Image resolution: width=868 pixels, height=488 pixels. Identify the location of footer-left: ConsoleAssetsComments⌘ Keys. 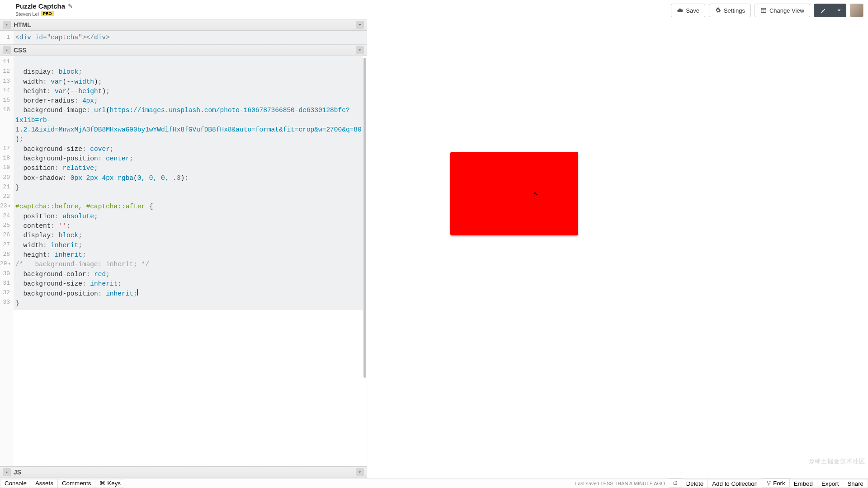
(62, 483).